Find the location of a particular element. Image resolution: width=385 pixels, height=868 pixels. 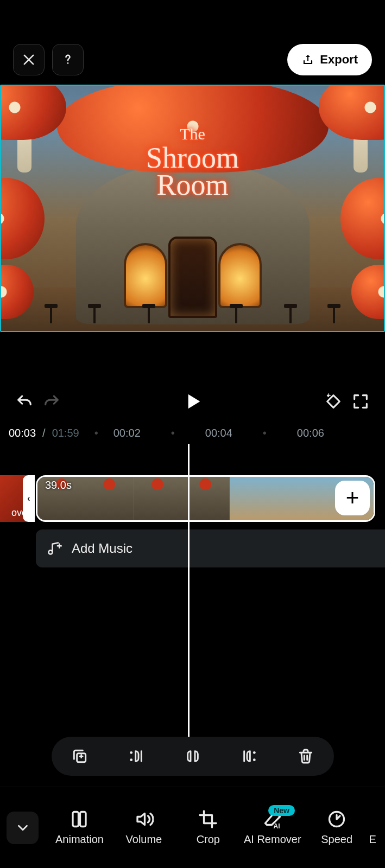

keyframe-button: + is located at coordinates (333, 401).